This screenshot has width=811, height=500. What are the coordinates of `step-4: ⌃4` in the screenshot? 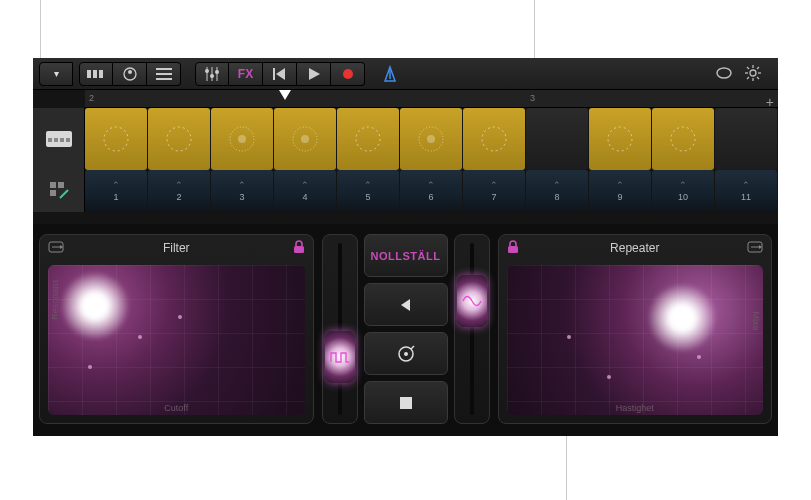 It's located at (305, 191).